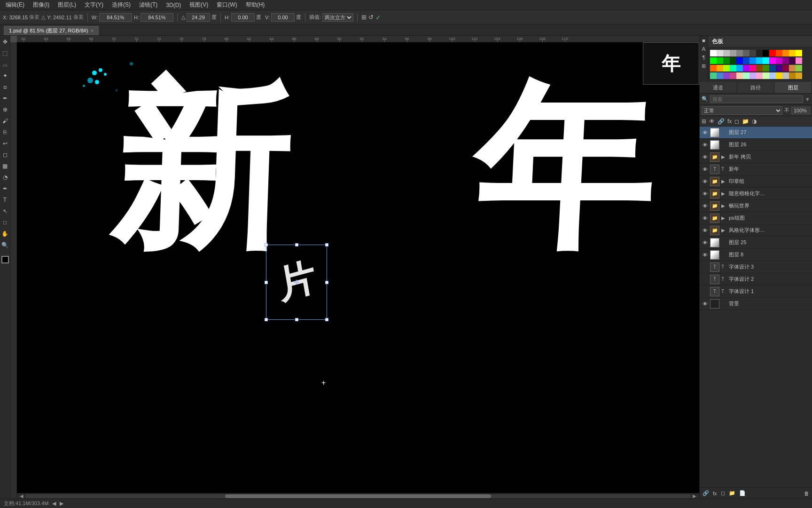 This screenshot has width=812, height=508. Describe the element at coordinates (756, 206) in the screenshot. I see `layer-item: 👁📁▶畅玩世界` at that location.